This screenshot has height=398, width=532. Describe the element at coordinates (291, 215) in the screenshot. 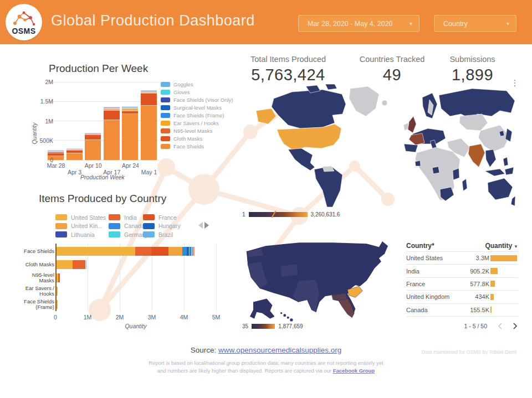

I see `world-map-color-scale: 1 3,260,631.6` at that location.